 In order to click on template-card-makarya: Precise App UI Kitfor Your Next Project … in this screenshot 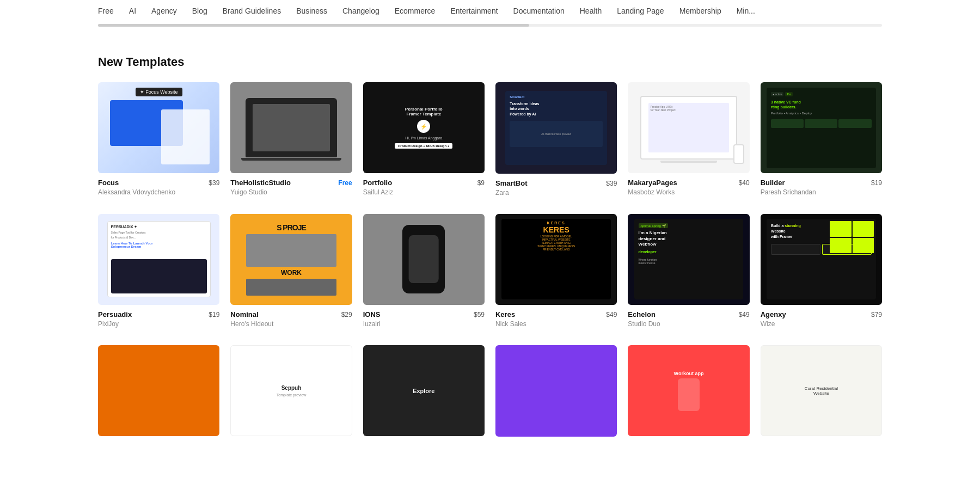, I will do `click(688, 139)`.